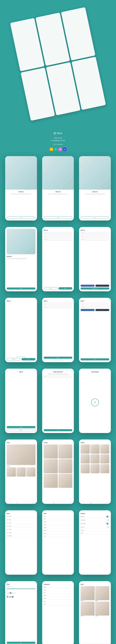  What do you see at coordinates (95, 259) in the screenshot?
I see `signup-screen-2: Sign up Full Name Email Password f G Cre…` at bounding box center [95, 259].